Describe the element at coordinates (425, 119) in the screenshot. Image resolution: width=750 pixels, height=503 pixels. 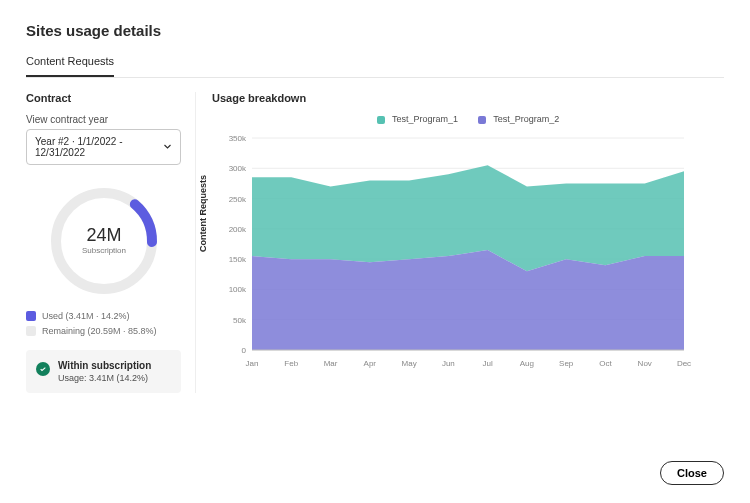
I see `legend-series-1-label: Test_Program_1` at that location.